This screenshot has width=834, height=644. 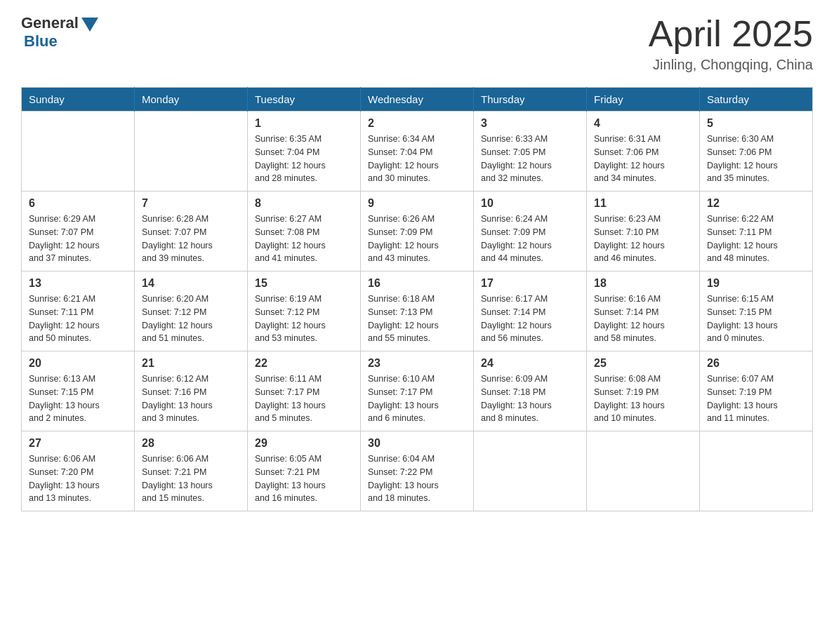 I want to click on calendar-cell: 4Sunrise: 6:31 AMSunset: 7:06 PMDaylight…, so click(x=643, y=152).